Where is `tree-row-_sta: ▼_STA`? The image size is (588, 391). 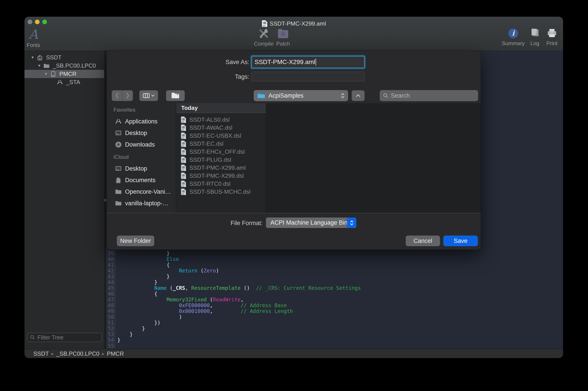 tree-row-_sta: ▼_STA is located at coordinates (64, 82).